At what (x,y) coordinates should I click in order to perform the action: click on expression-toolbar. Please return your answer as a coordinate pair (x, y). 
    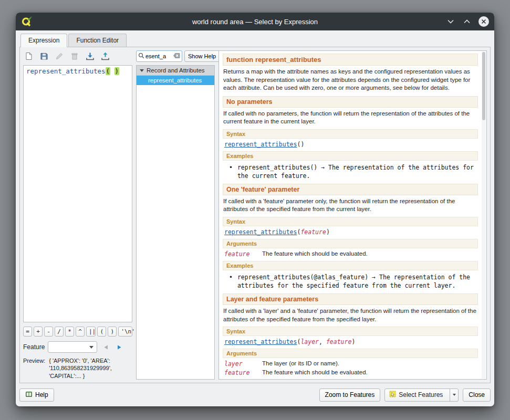
    Looking at the image, I should click on (78, 56).